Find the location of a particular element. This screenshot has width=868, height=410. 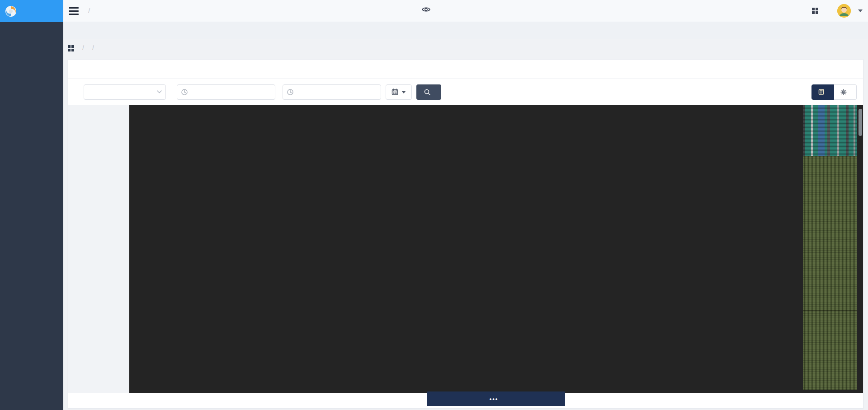

breadcrumb-grid-icon is located at coordinates (71, 48).